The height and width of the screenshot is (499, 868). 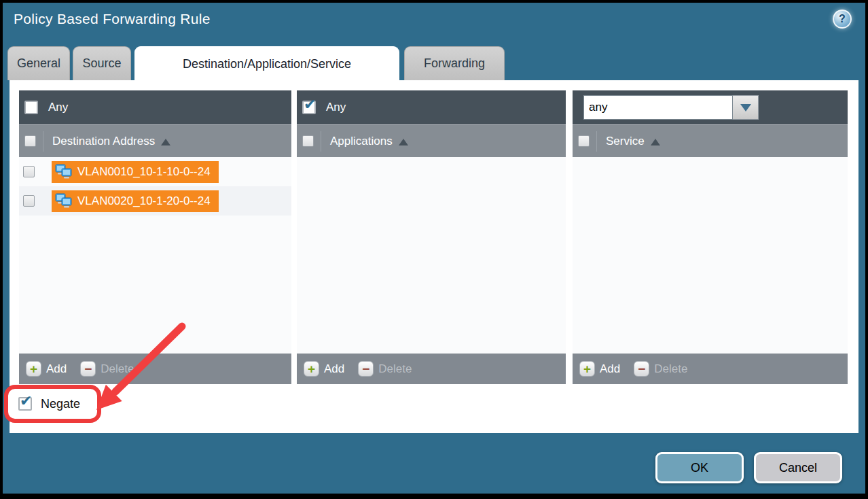 What do you see at coordinates (60, 404) in the screenshot?
I see `negate-label: Negate` at bounding box center [60, 404].